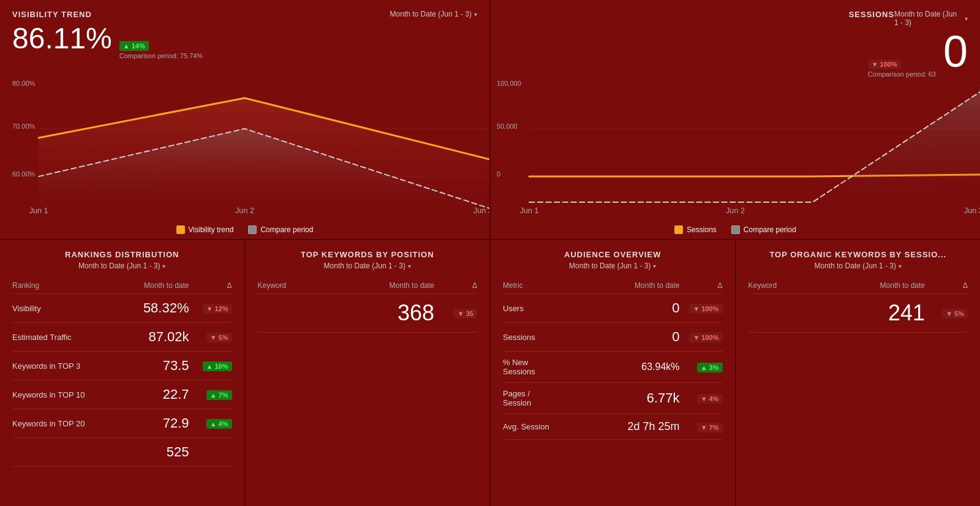  I want to click on visibility-chart: Jun 1 Jun 2 Jun 3, so click(245, 147).